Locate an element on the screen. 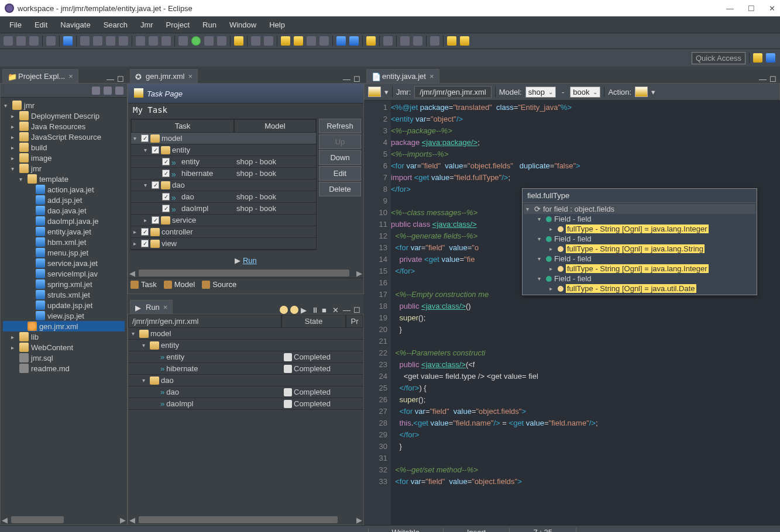 This screenshot has width=780, height=532. tree-item: gen.jmr.xml is located at coordinates (64, 326).